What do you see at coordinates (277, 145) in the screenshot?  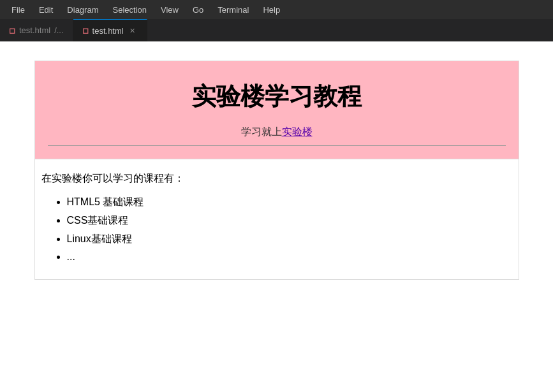 I see `divider` at bounding box center [277, 145].